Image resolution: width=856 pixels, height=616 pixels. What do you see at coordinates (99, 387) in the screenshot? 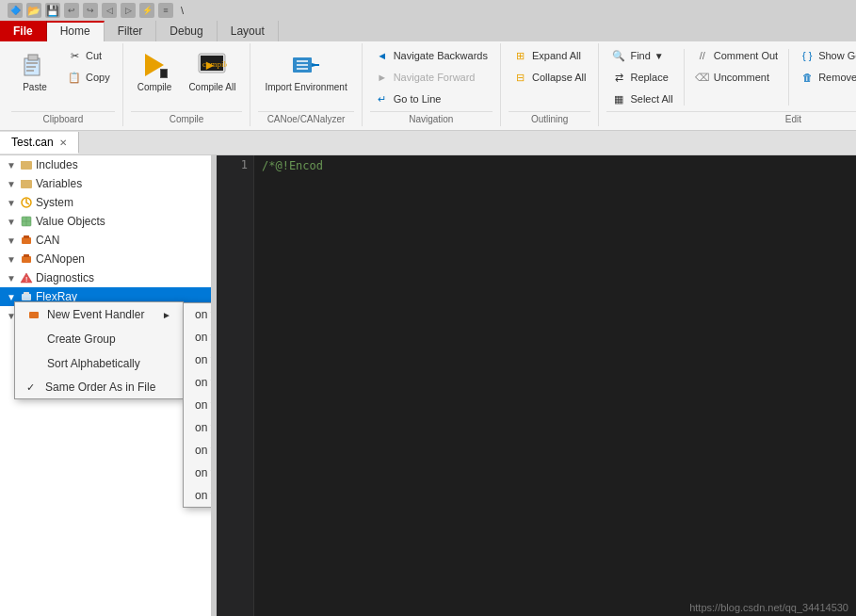
I see `ctx-same-order: ✓ Same Order As in File` at bounding box center [99, 387].